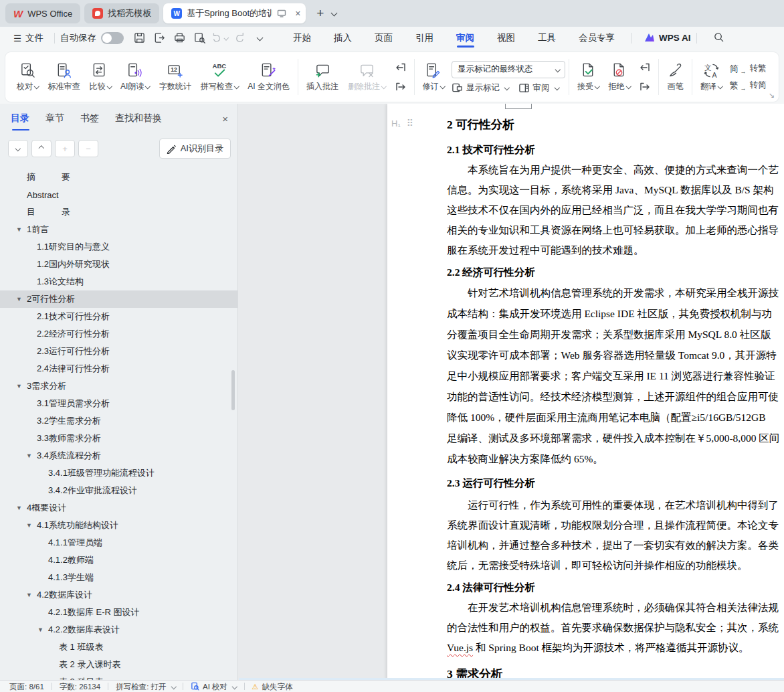  Describe the element at coordinates (589, 77) in the screenshot. I see `accept-button: 接受` at that location.